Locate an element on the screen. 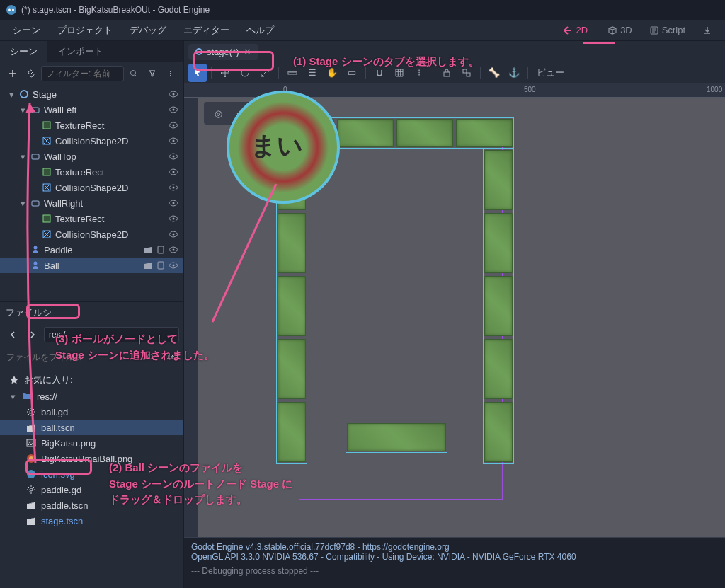  view-menu: ビュー is located at coordinates (551, 73).